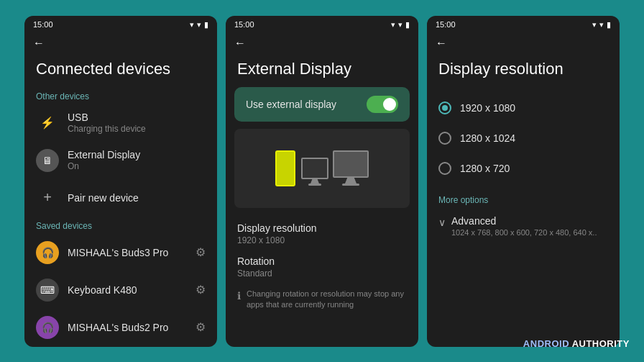 This screenshot has width=644, height=362. Describe the element at coordinates (47, 123) in the screenshot. I see `usb-icon: ⚡` at that location.